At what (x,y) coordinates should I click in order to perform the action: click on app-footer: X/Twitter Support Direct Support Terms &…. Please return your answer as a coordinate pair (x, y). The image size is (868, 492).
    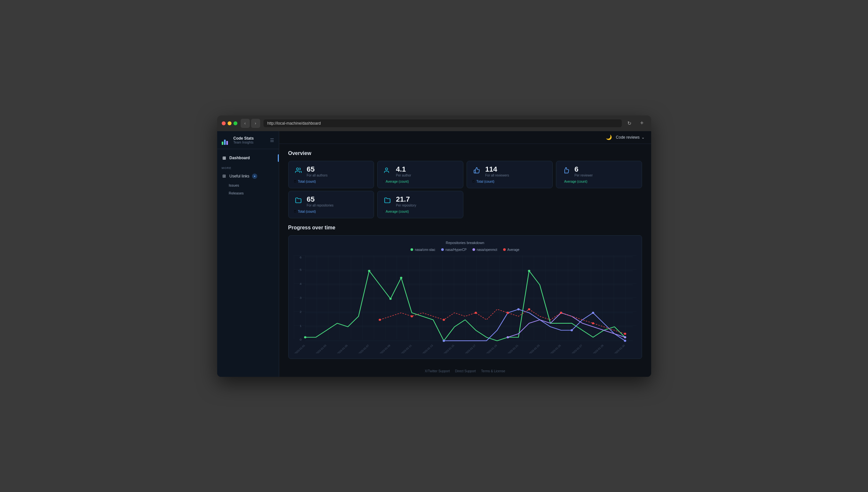
    Looking at the image, I should click on (465, 371).